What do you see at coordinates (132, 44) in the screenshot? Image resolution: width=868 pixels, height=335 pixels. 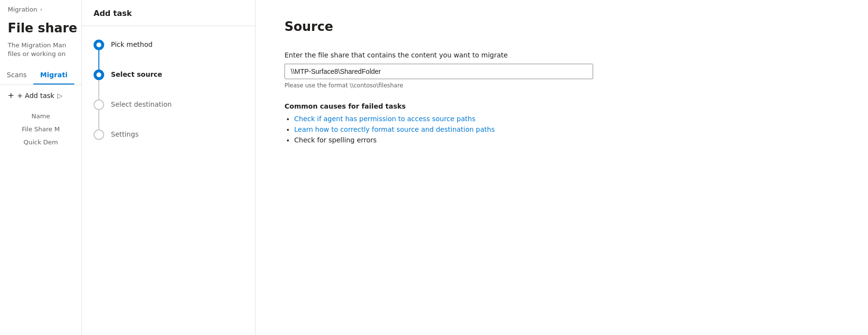 I see `step-label-pick-method: Pick method` at bounding box center [132, 44].